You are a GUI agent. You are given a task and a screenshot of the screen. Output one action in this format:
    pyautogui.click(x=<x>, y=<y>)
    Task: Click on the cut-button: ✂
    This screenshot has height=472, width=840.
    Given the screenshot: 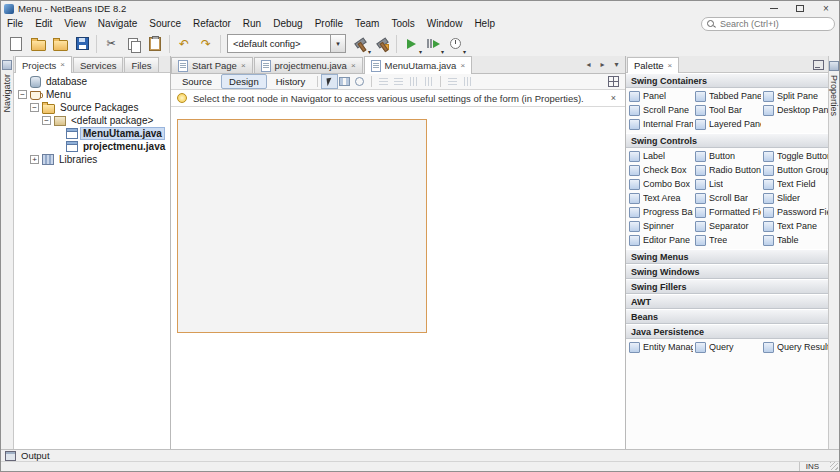 What is the action you would take?
    pyautogui.click(x=111, y=44)
    